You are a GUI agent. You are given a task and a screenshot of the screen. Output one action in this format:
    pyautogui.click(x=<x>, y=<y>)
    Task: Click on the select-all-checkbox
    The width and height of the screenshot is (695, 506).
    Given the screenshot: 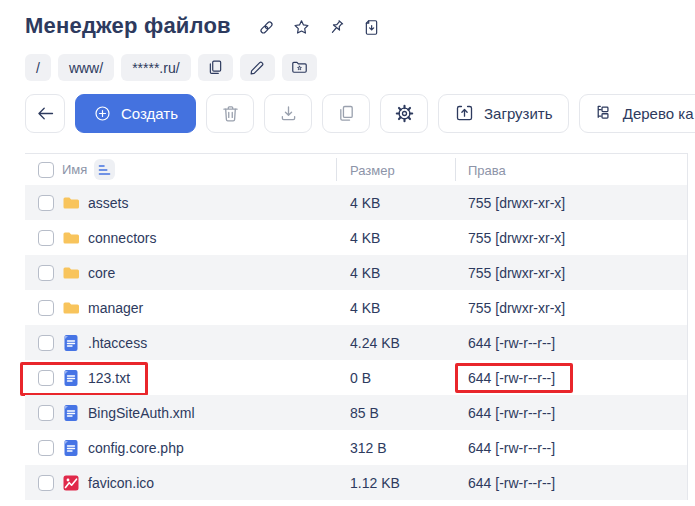 What is the action you would take?
    pyautogui.click(x=46, y=170)
    